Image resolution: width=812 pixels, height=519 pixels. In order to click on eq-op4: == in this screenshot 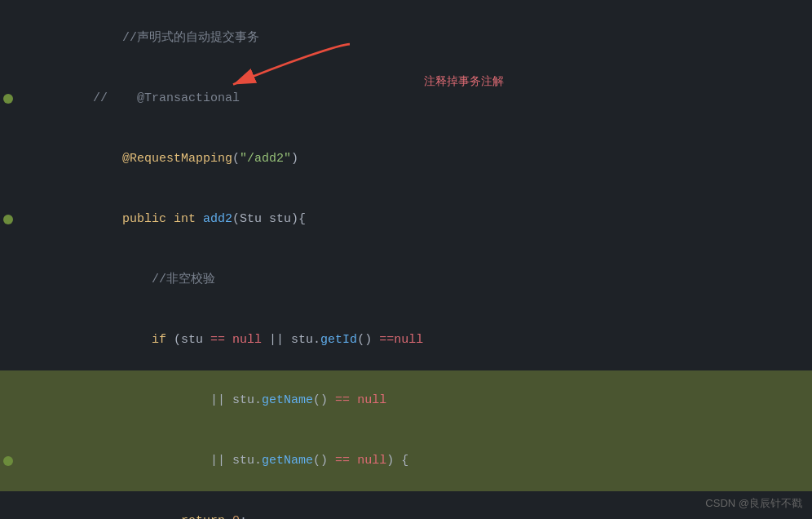, I will do `click(342, 460)`.